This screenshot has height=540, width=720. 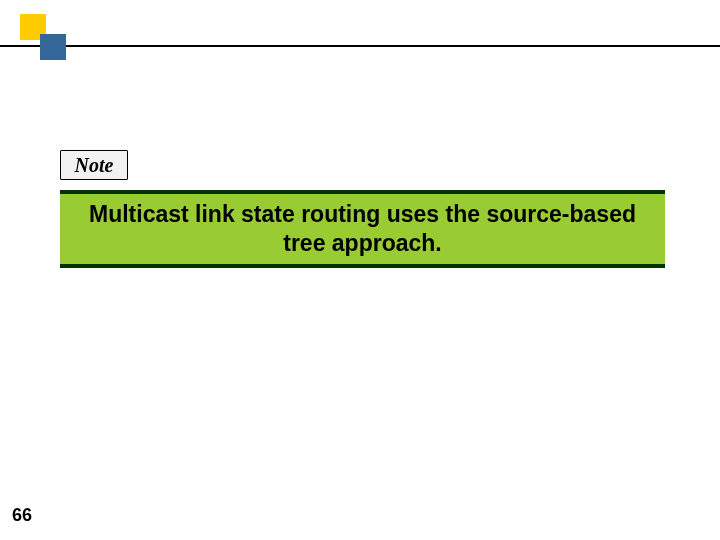 I want to click on page-number: 66, so click(x=22, y=516).